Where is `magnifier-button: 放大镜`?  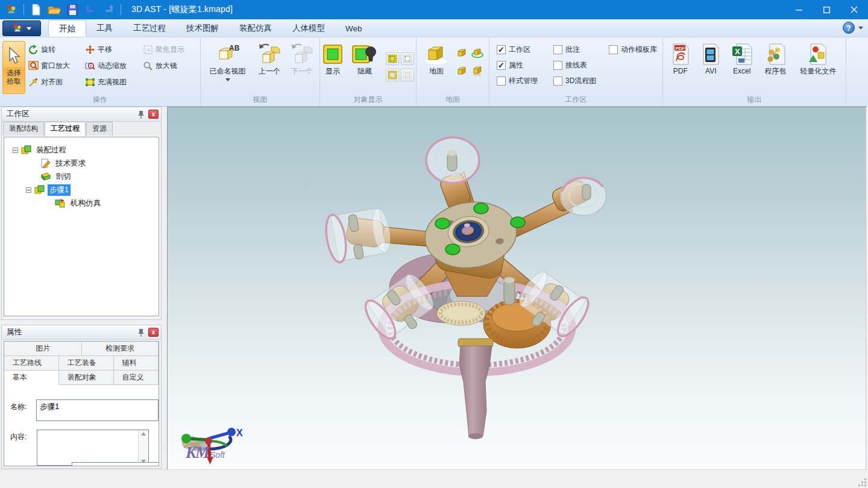
magnifier-button: 放大镜 is located at coordinates (169, 66).